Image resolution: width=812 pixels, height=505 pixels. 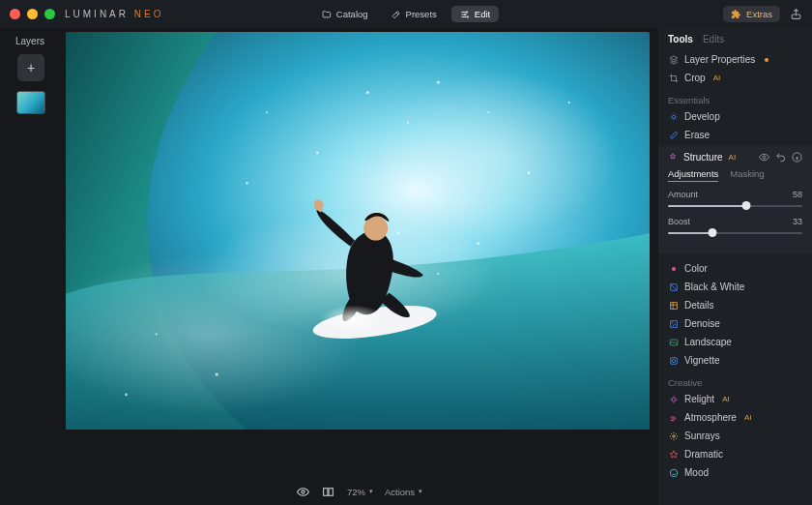 I want to click on tab-catalog: Catalog, so click(x=345, y=14).